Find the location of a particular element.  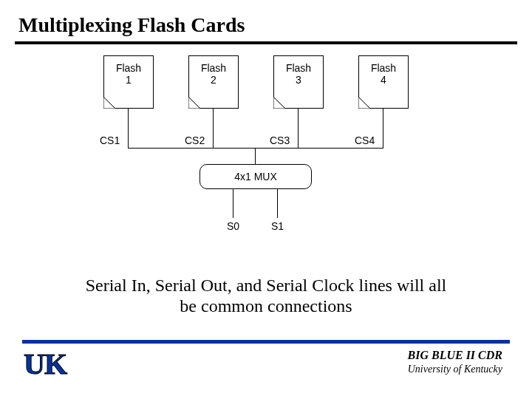

flash-card-1: Flash 1 is located at coordinates (129, 82).